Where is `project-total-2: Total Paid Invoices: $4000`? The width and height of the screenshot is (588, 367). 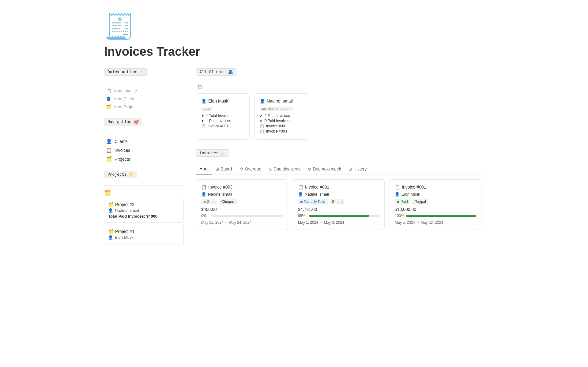
project-total-2: Total Paid Invoices: $4000 is located at coordinates (144, 216).